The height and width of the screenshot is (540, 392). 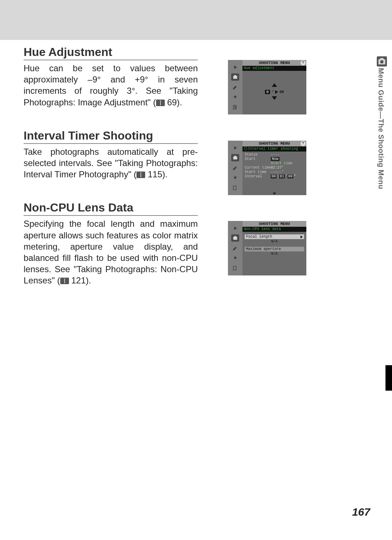 I want to click on section-title: Interval Timer Shooting, so click(x=111, y=137).